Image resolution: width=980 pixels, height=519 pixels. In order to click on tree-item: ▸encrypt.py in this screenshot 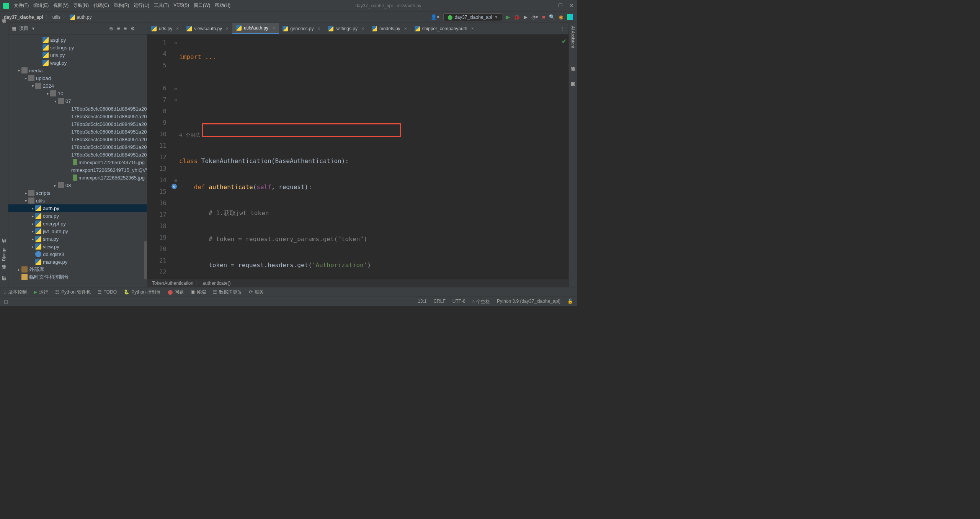, I will do `click(78, 224)`.